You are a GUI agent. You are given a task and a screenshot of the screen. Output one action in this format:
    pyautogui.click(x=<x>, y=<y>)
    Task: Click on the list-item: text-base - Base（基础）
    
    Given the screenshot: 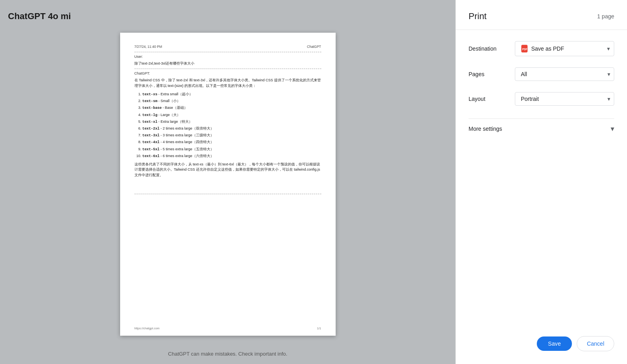 What is the action you would take?
    pyautogui.click(x=232, y=108)
    